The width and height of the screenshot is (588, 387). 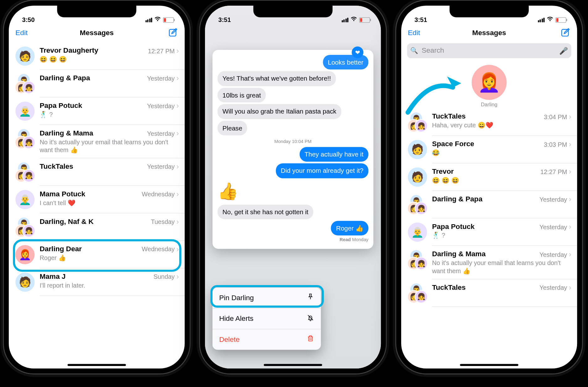 What do you see at coordinates (489, 85) in the screenshot?
I see `pinned-conversations: 👩‍🦰 Darling` at bounding box center [489, 85].